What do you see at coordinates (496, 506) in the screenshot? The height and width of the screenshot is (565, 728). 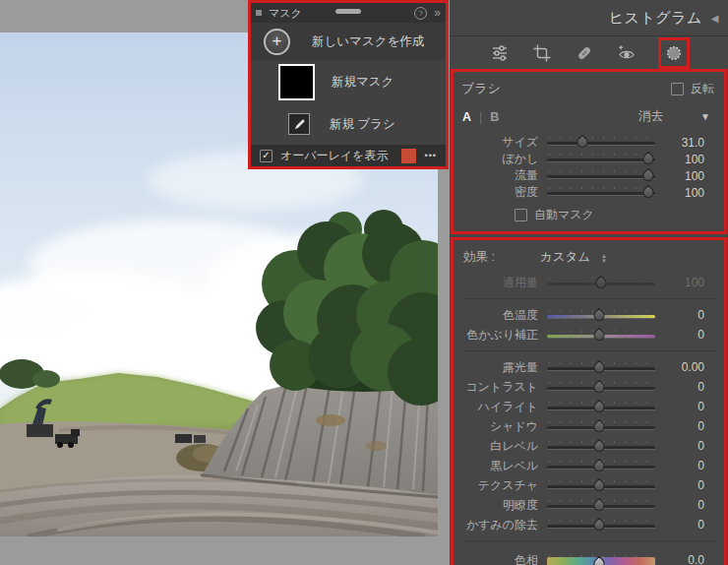 I see `clarity-label: 明瞭度` at bounding box center [496, 506].